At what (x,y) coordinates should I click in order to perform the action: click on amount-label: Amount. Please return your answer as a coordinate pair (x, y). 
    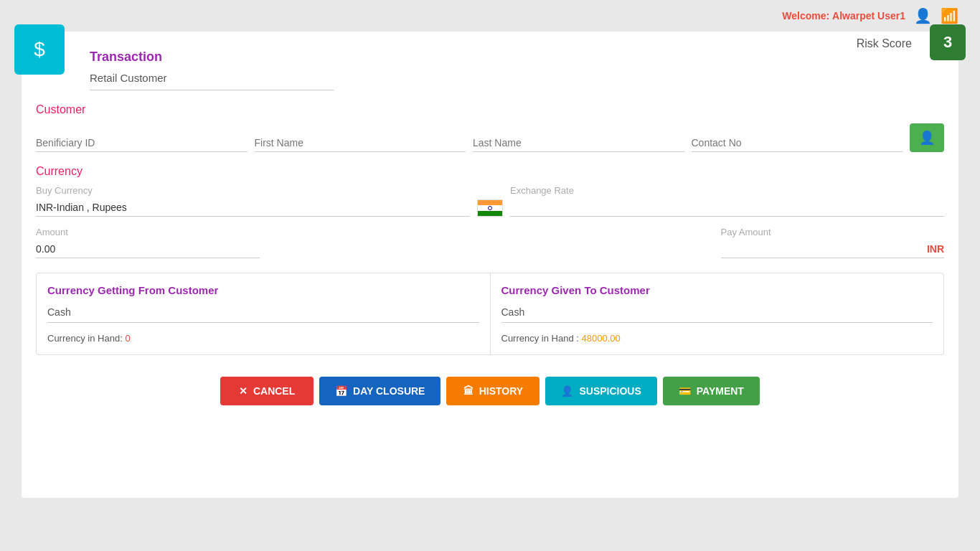
    Looking at the image, I should click on (148, 232).